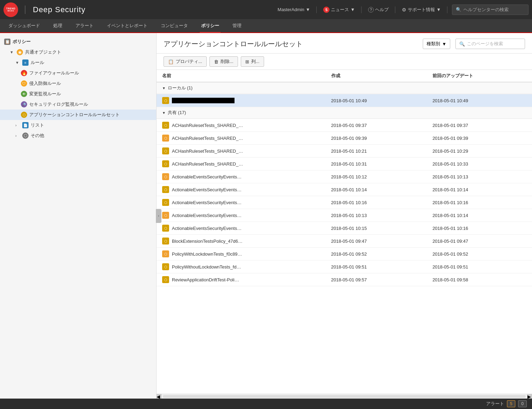  Describe the element at coordinates (24, 94) in the screenshot. I see `change-icon: 👁` at that location.